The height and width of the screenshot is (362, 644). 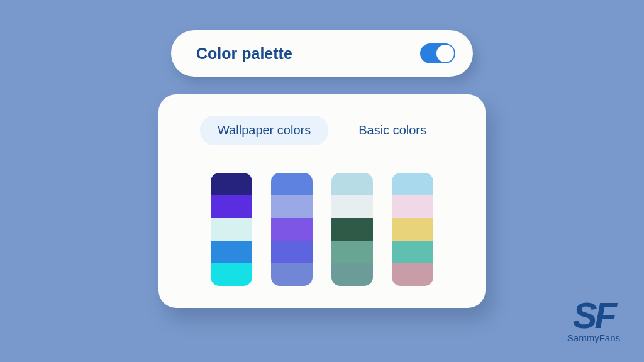 What do you see at coordinates (594, 338) in the screenshot?
I see `watermark-text: SammyFans` at bounding box center [594, 338].